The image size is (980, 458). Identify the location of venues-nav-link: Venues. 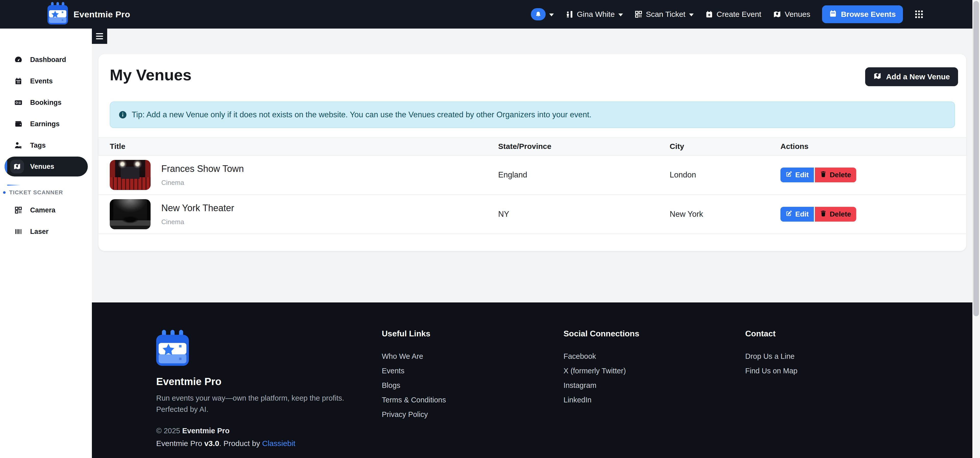
(792, 14).